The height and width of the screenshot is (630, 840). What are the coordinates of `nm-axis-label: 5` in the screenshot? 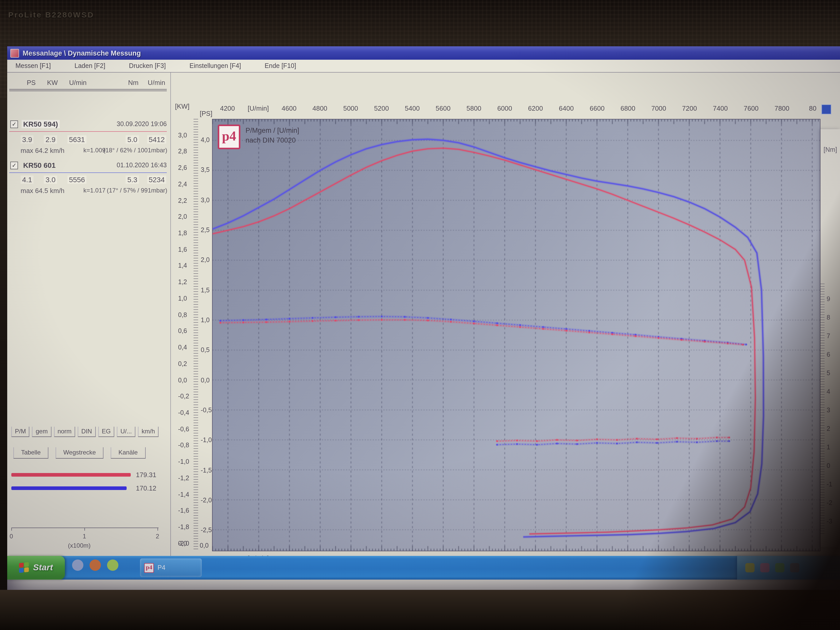 It's located at (829, 373).